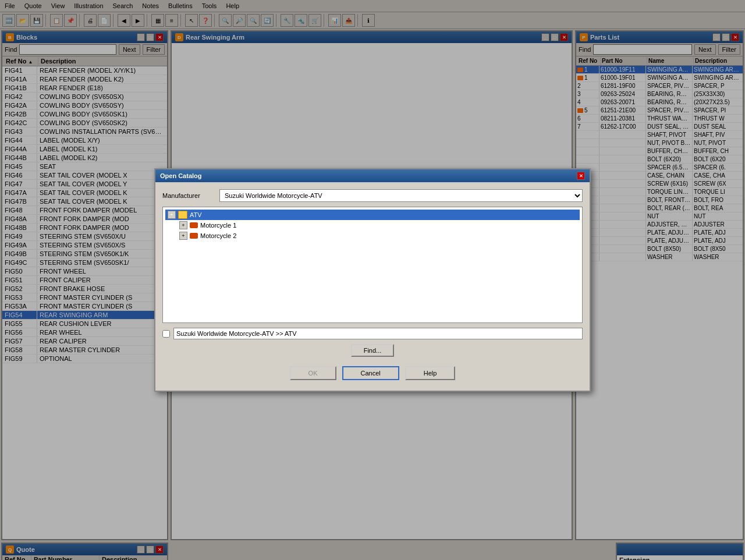  Describe the element at coordinates (581, 176) in the screenshot. I see `modal-close-btn: ✕` at that location.